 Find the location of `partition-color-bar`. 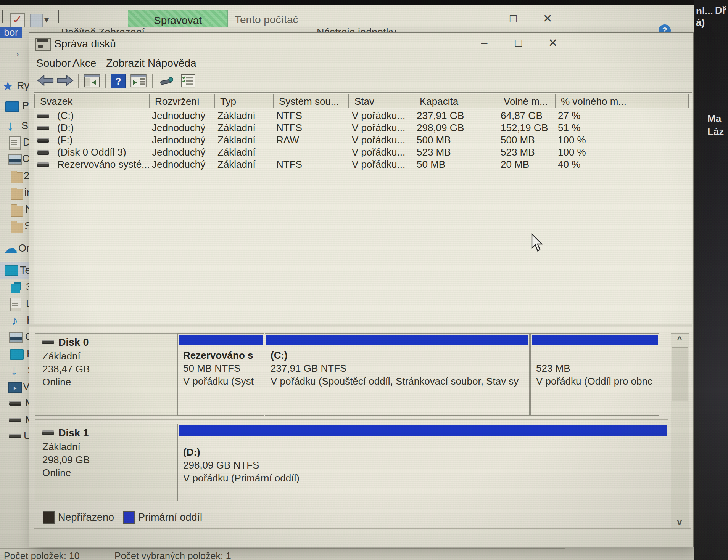

partition-color-bar is located at coordinates (221, 340).